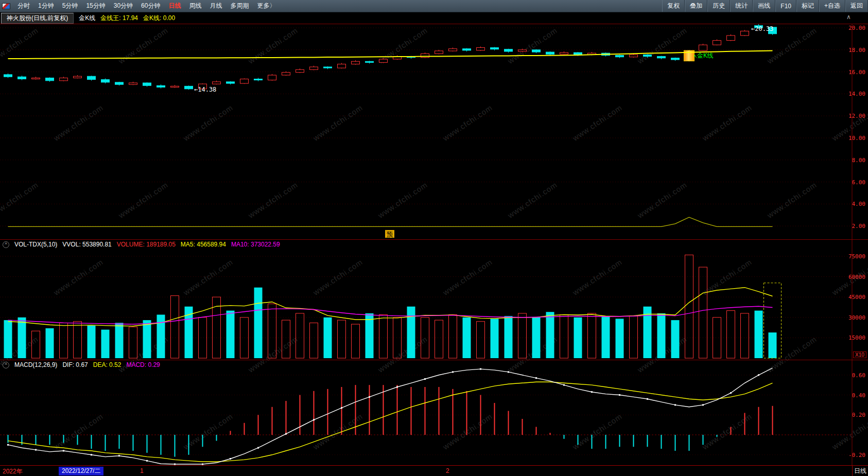 The height and width of the screenshot is (476, 868). Describe the element at coordinates (857, 318) in the screenshot. I see `volume-axis-label: 30000` at that location.